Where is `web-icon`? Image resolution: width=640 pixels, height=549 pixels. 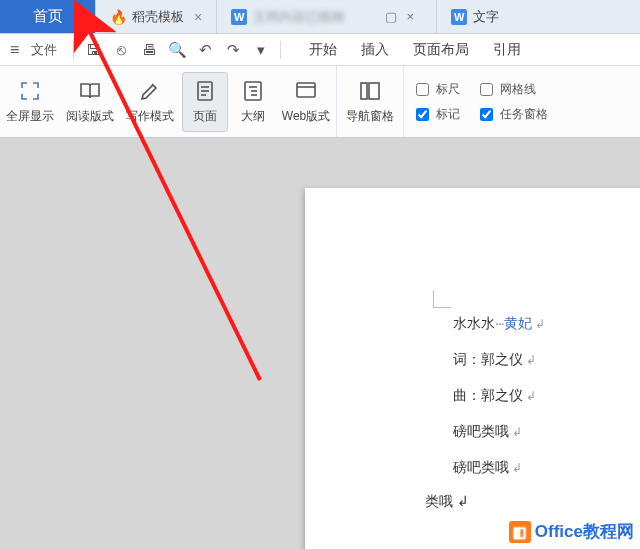
web-icon is located at coordinates (306, 91).